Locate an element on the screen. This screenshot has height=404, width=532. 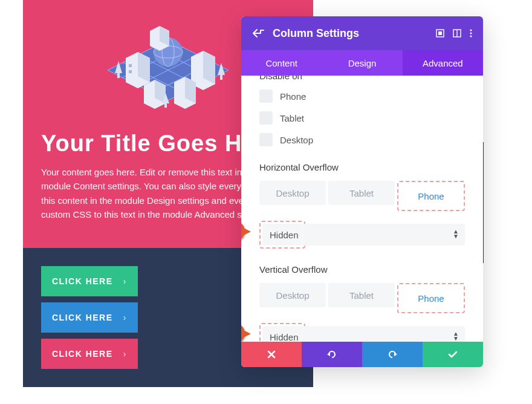
tab-design: Design is located at coordinates (362, 63).